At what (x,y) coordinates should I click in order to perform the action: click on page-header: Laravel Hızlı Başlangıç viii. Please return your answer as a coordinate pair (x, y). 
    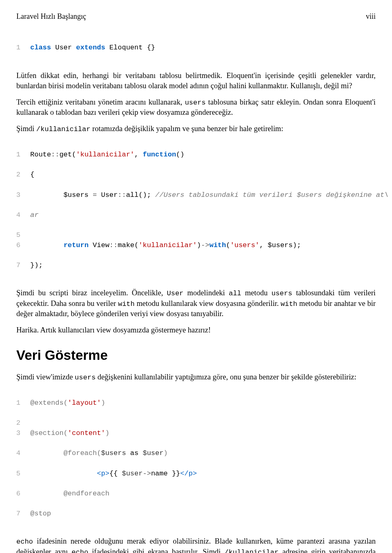
    Looking at the image, I should click on (196, 16).